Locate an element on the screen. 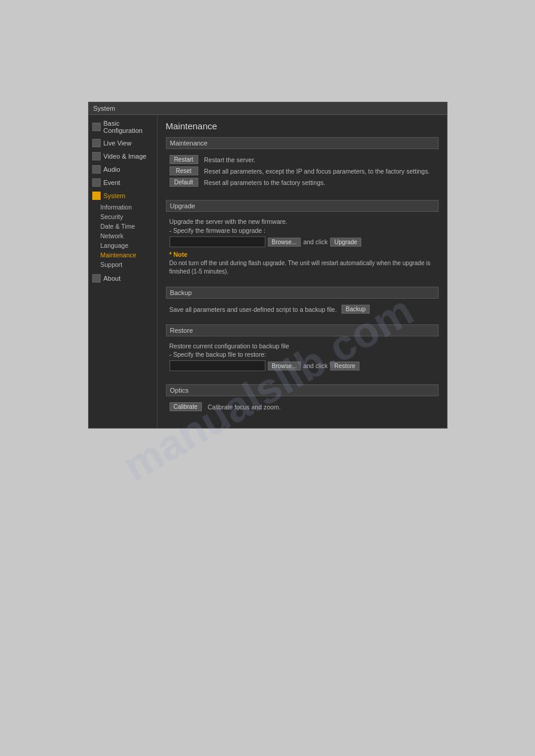  section-header-optics: Optics is located at coordinates (302, 390).